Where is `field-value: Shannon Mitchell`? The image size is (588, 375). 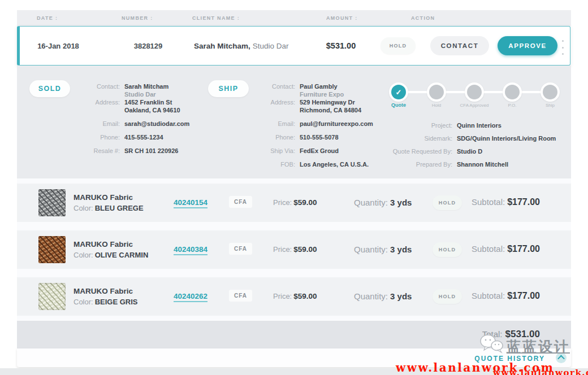 field-value: Shannon Mitchell is located at coordinates (483, 164).